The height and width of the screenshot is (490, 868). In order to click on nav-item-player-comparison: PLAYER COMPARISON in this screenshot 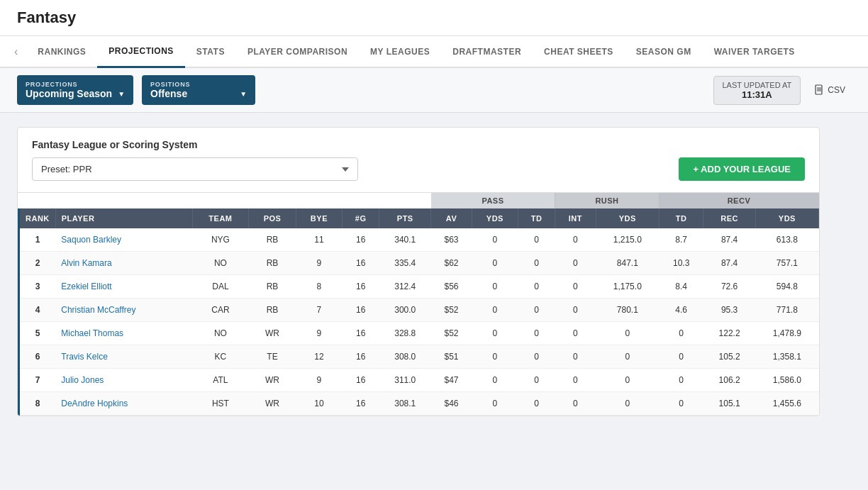, I will do `click(298, 52)`.